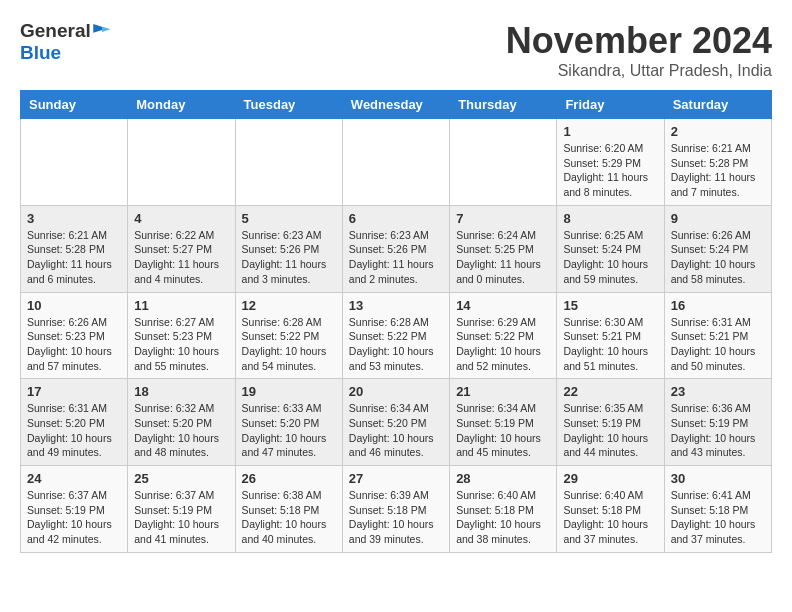  What do you see at coordinates (396, 336) in the screenshot?
I see `calendar-cell: 13Sunrise: 6:28 AMSunset: 5:22 PMDayligh…` at bounding box center [396, 336].